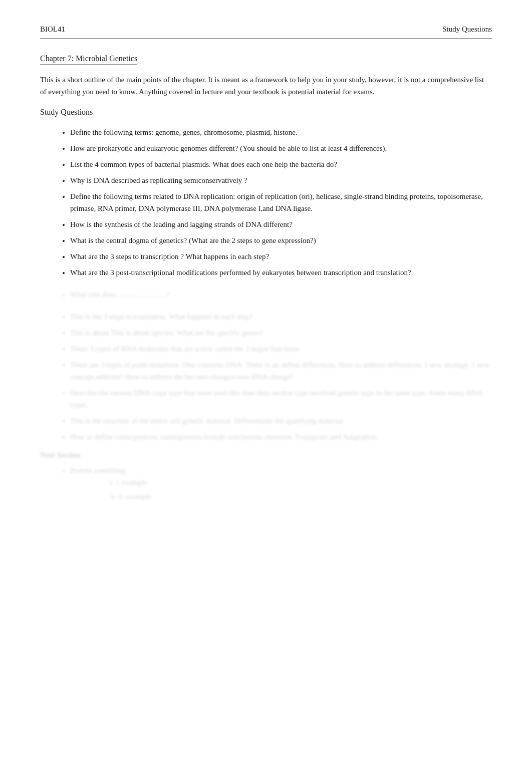 Image resolution: width=532 pixels, height=782 pixels. I want to click on header-section: Study Questions, so click(467, 29).